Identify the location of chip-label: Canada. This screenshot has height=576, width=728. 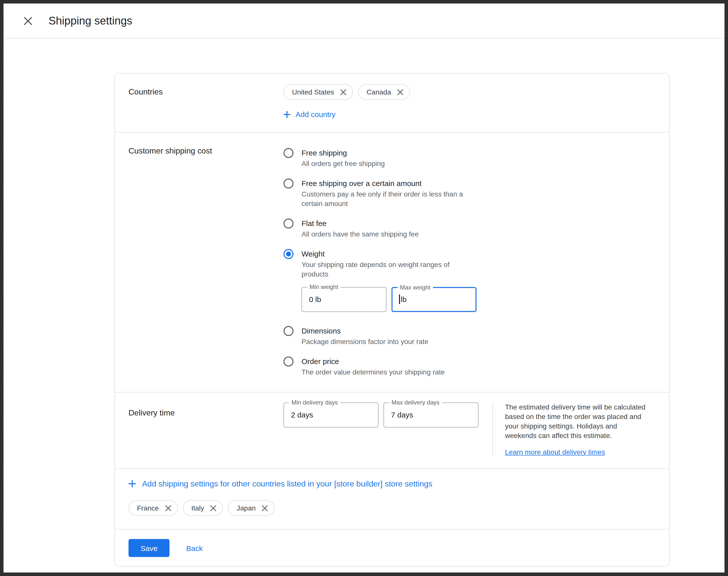
(379, 92).